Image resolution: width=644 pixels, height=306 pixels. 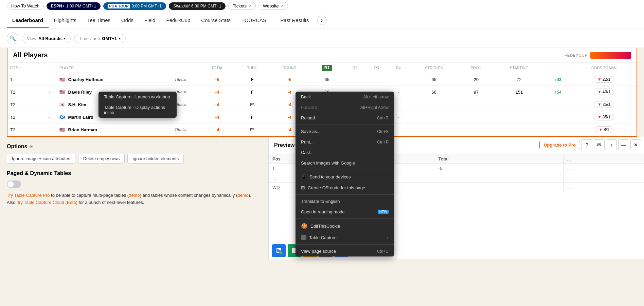 What do you see at coordinates (576, 55) in the screenshot?
I see `fedexcup-label: FEDEXCUP` at bounding box center [576, 55].